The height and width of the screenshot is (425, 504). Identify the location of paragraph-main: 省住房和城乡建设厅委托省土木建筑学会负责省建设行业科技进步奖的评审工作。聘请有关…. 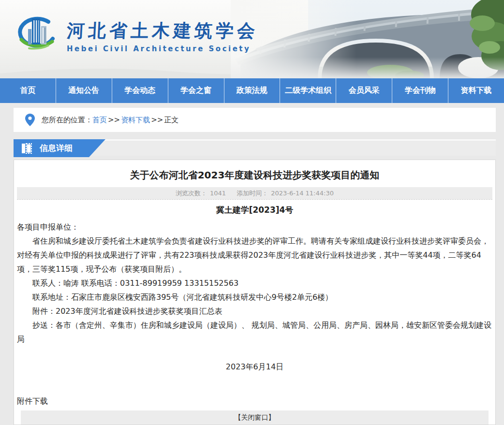
(254, 255).